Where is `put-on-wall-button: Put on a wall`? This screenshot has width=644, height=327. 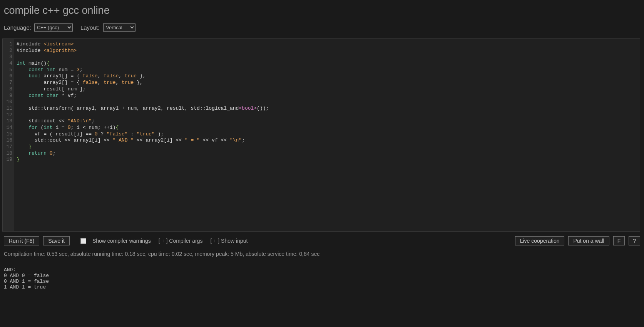 put-on-wall-button: Put on a wall is located at coordinates (589, 241).